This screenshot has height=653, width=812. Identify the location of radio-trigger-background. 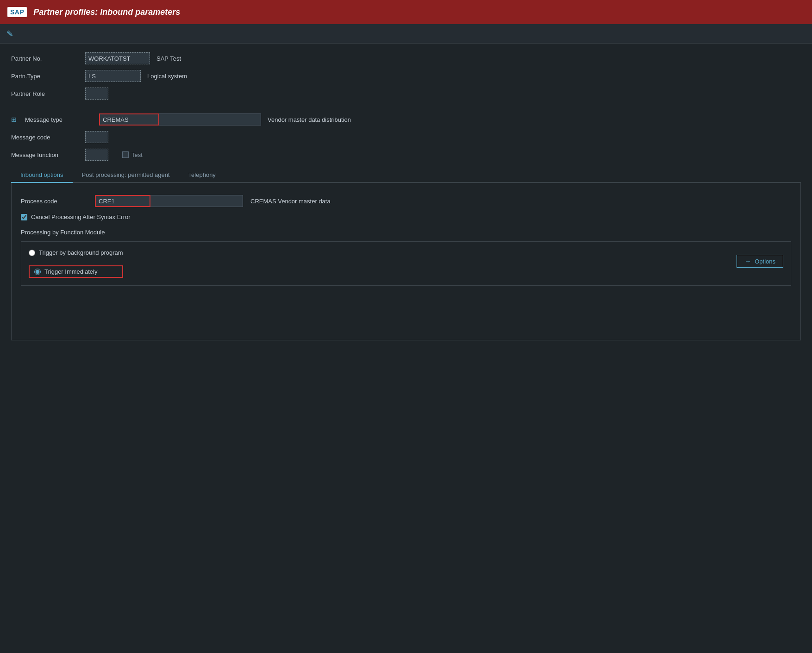
(32, 253).